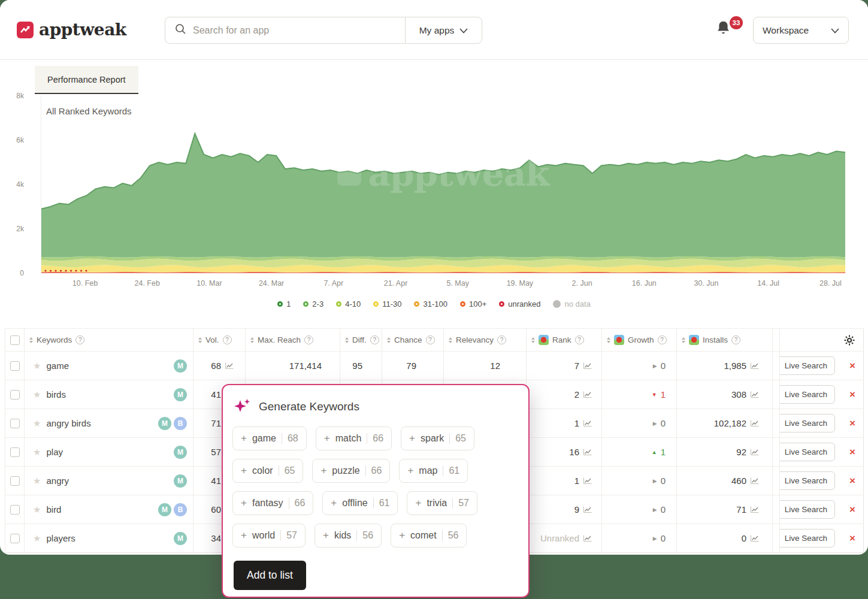 Image resolution: width=868 pixels, height=599 pixels. Describe the element at coordinates (285, 30) in the screenshot. I see `app-search` at that location.